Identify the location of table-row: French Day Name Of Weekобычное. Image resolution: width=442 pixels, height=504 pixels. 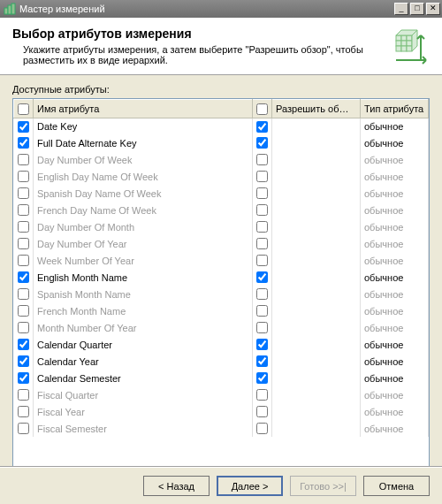
(221, 210).